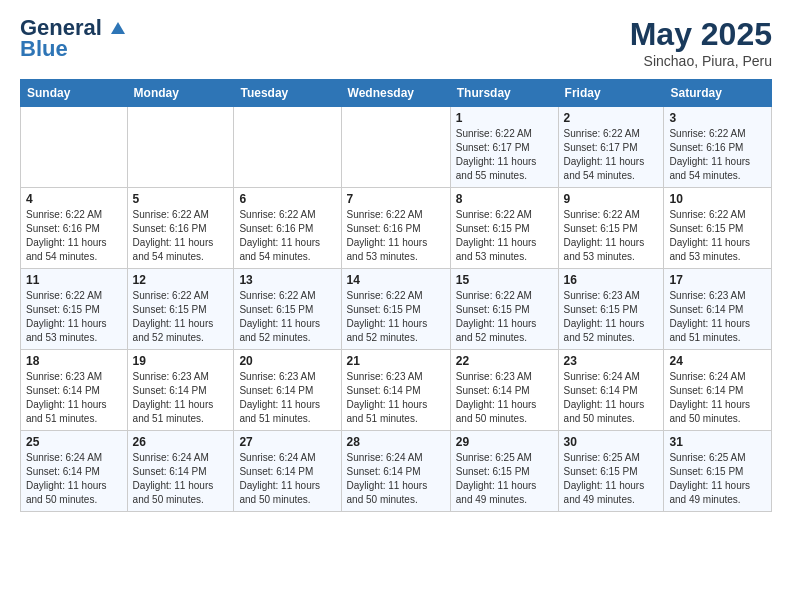 This screenshot has height=612, width=792. I want to click on day-cell: 24Sunrise: 6:24 AM Sunset: 6:14 PM Dayli…, so click(718, 390).